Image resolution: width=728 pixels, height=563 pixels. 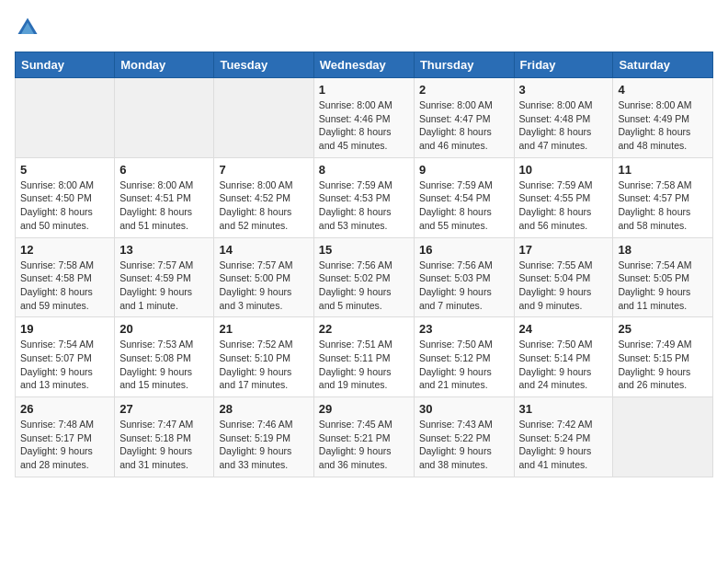 I want to click on calendar-week-4: 19Sunrise: 7:54 AM Sunset: 5:07 PM Dayli…, so click(x=364, y=357).